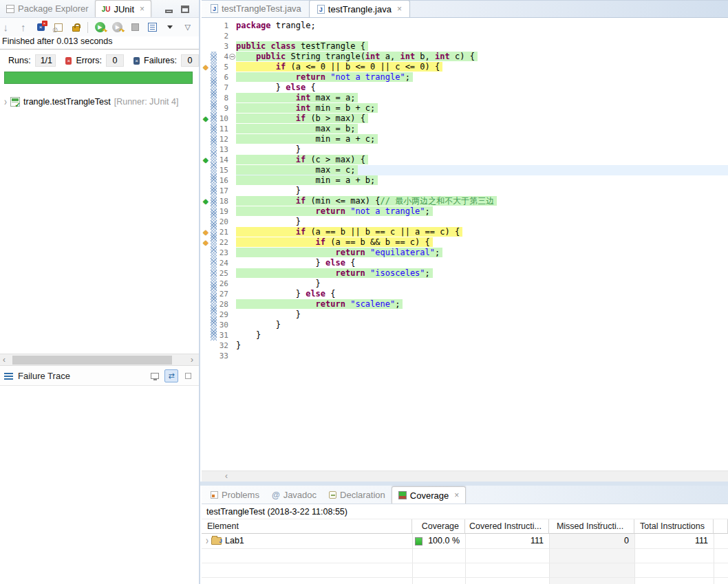  Describe the element at coordinates (482, 160) in the screenshot. I see `code-line: if (c > max) {` at that location.